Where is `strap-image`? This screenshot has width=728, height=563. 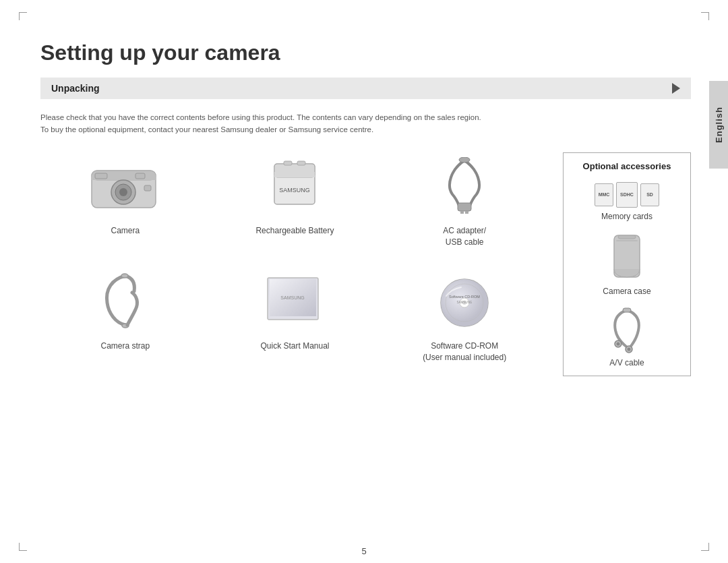
strap-image is located at coordinates (125, 301).